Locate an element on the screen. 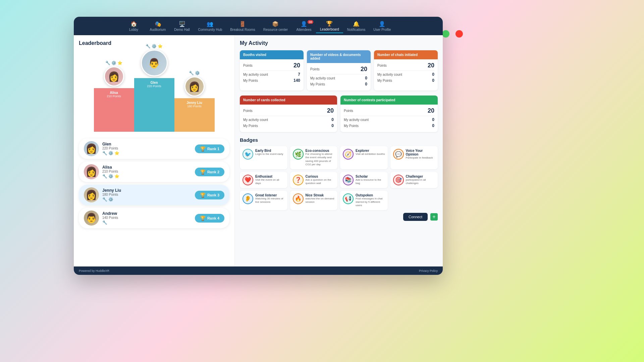 Image resolution: width=644 pixels, height=362 pixels. nav-item-demo-hall: 🖥️ Demo Hall is located at coordinates (182, 26).